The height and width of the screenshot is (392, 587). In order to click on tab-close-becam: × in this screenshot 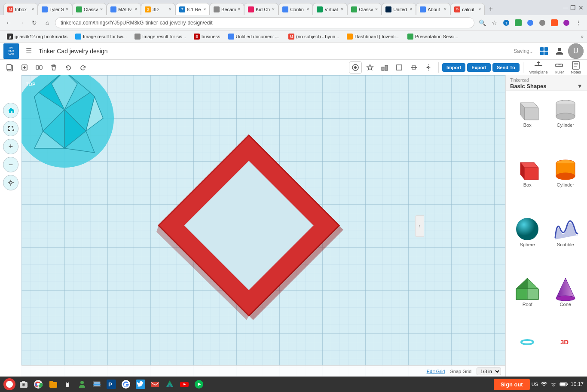, I will do `click(239, 9)`.